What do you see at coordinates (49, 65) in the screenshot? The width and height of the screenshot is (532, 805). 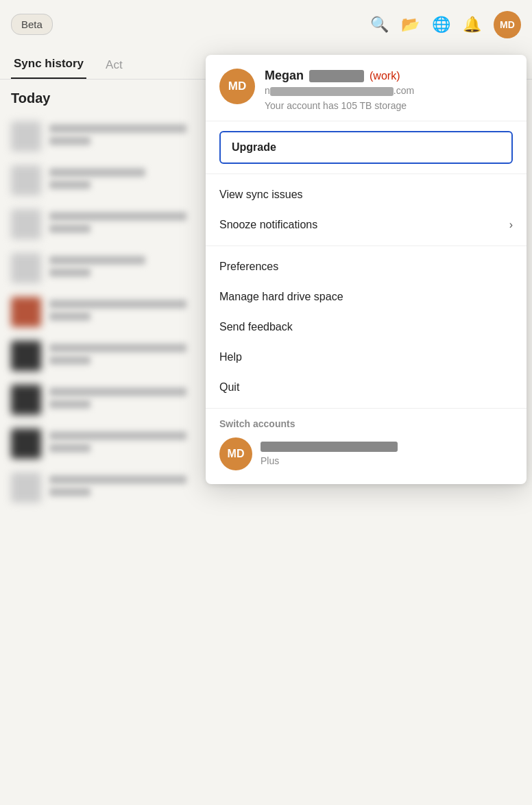 I see `tab-sync-history: Sync history` at bounding box center [49, 65].